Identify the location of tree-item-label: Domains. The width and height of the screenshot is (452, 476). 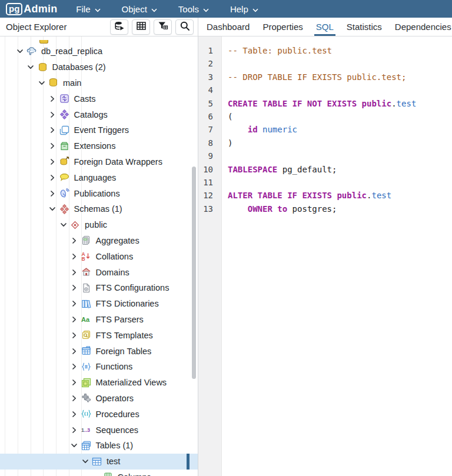
(113, 272).